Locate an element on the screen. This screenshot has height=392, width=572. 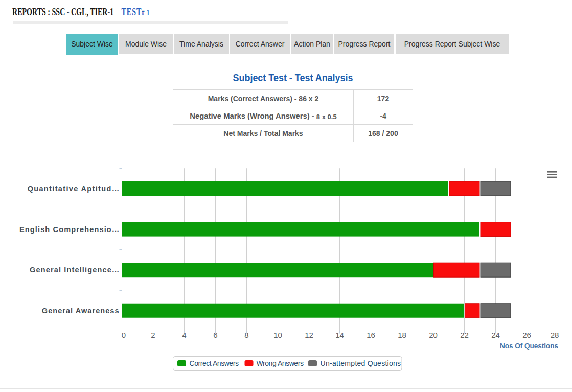
svg-text: 26 is located at coordinates (527, 335).